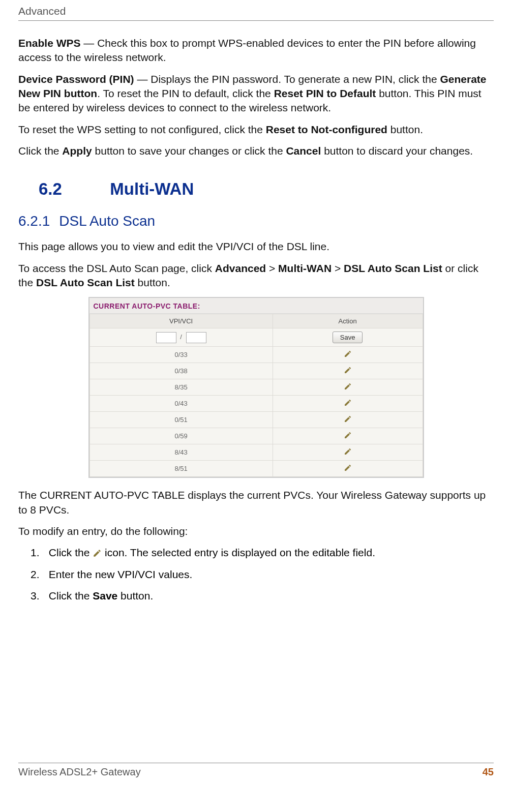 The width and height of the screenshot is (512, 812). I want to click on text: To access the DSL Auto Scan page, click, so click(117, 268).